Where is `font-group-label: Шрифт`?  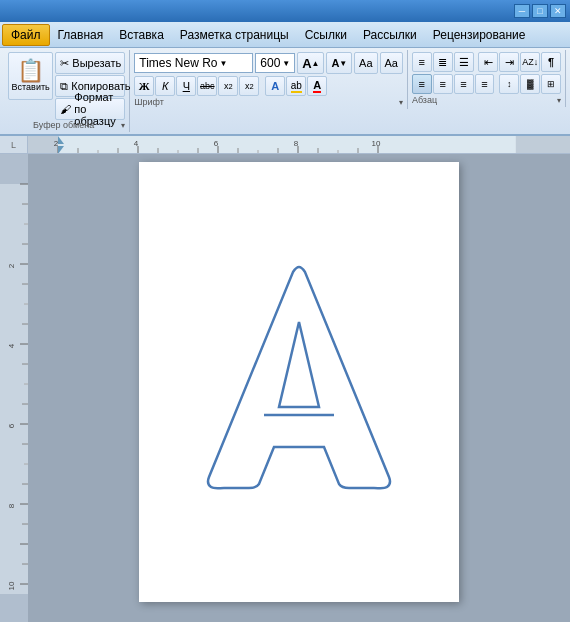 font-group-label: Шрифт is located at coordinates (149, 102).